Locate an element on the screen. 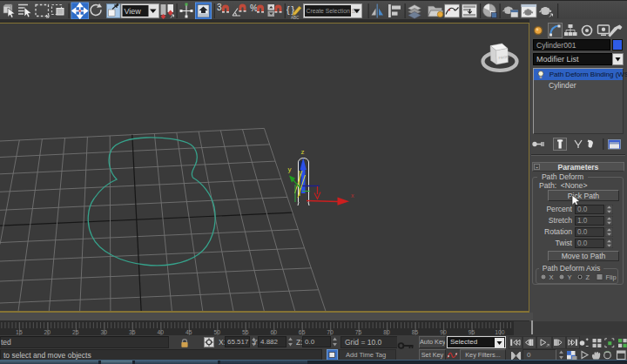  svg-text: 50 is located at coordinates (217, 333).